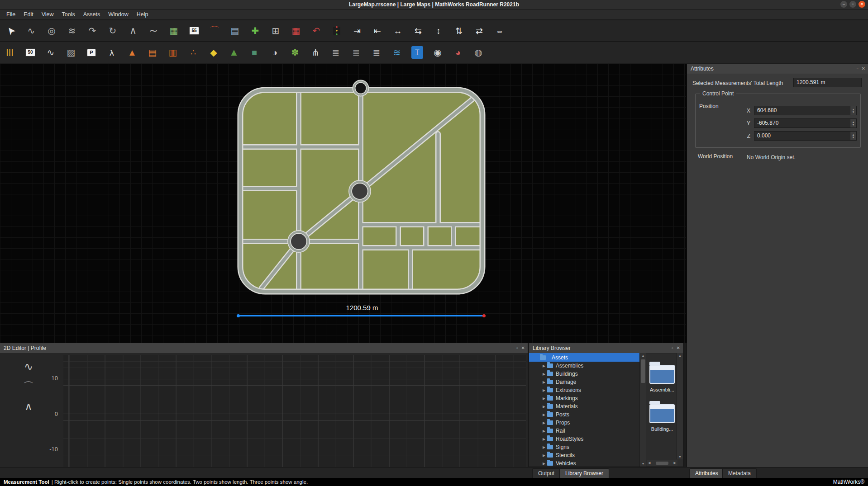 The width and height of the screenshot is (868, 486). I want to click on menu-view: View, so click(48, 14).